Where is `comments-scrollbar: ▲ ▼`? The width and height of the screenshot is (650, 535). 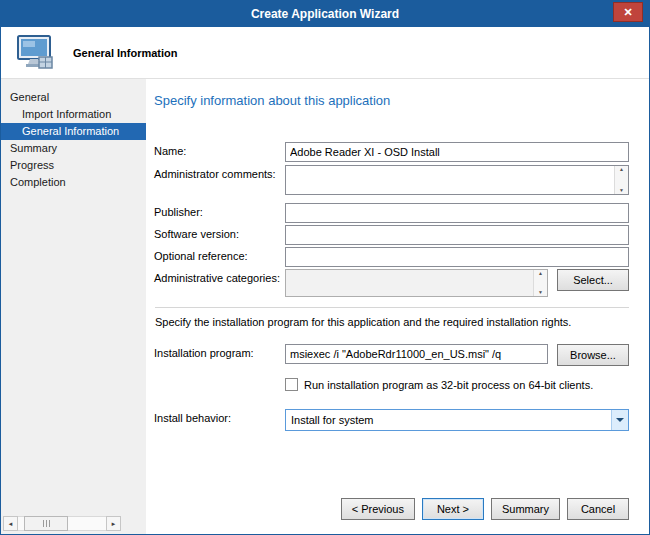
comments-scrollbar: ▲ ▼ is located at coordinates (621, 180).